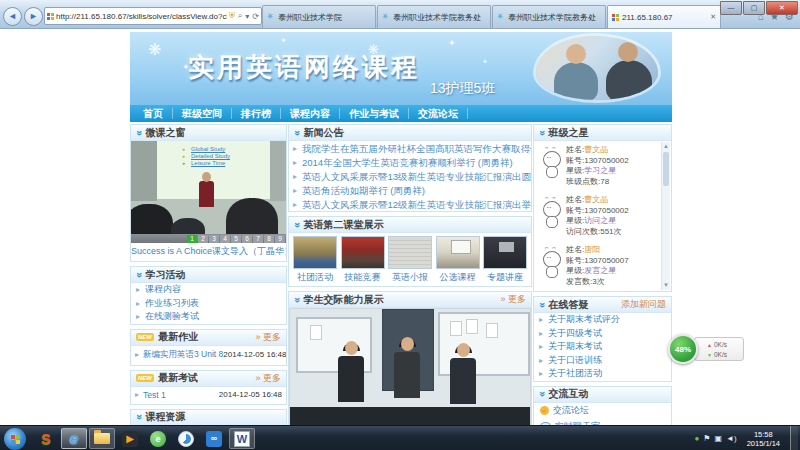 This screenshot has width=800, height=450. What do you see at coordinates (731, 8) in the screenshot?
I see `minimize-button: —` at bounding box center [731, 8].